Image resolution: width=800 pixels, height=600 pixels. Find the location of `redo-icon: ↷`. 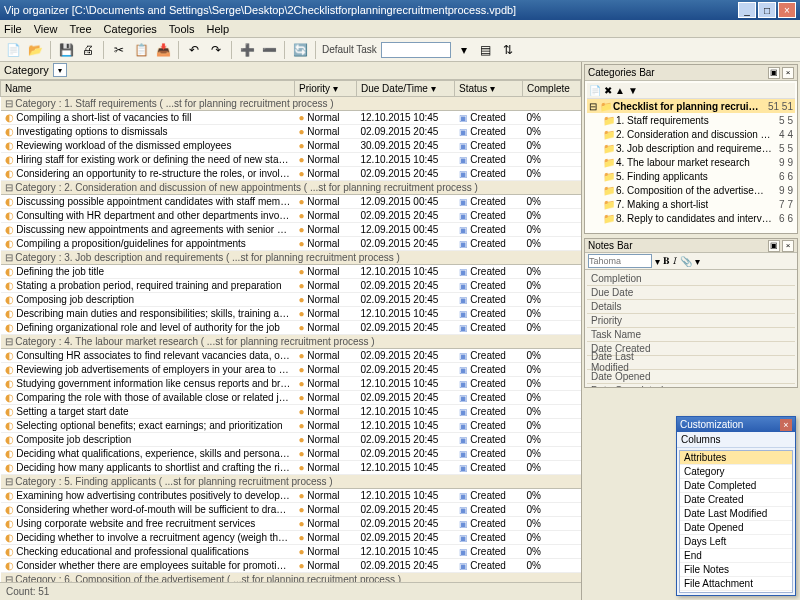

redo-icon: ↷ is located at coordinates (216, 50).